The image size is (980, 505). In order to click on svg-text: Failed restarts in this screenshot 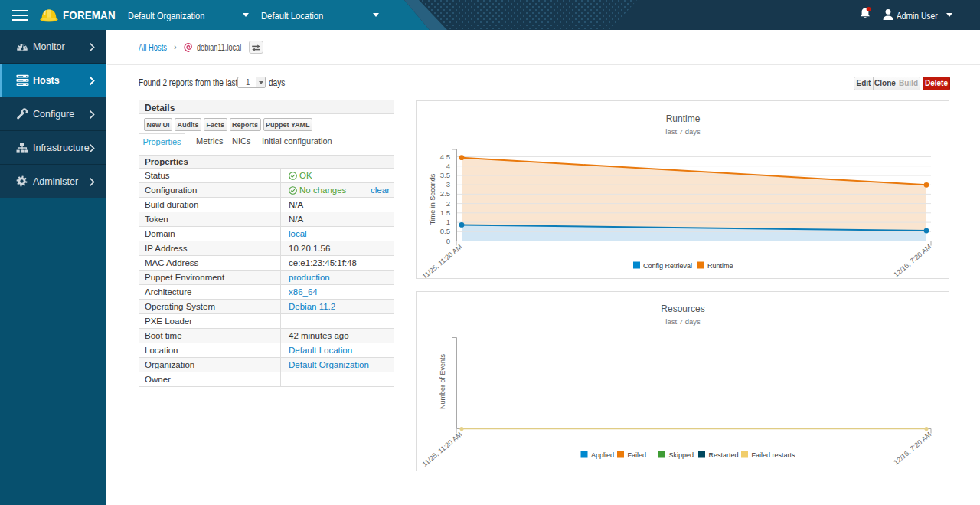, I will do `click(774, 455)`.